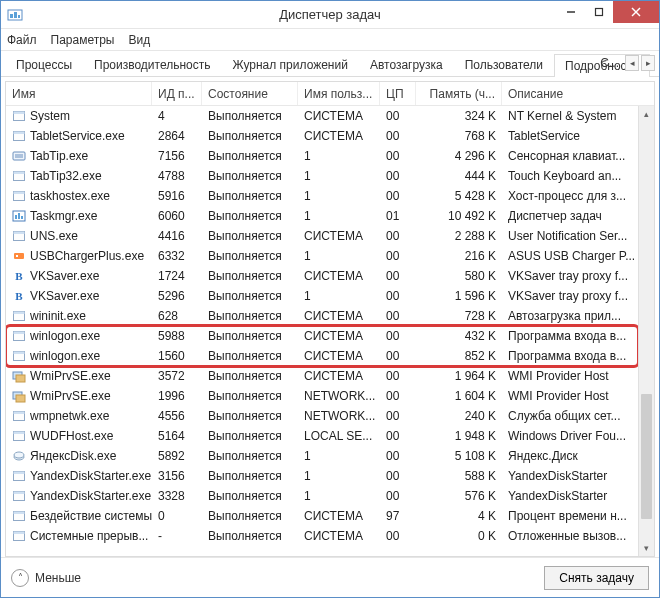 The image size is (660, 598). Describe the element at coordinates (330, 416) in the screenshot. I see `table-row: wmpnetwk.exe4556ВыполняетсяNETWORK...002…` at that location.